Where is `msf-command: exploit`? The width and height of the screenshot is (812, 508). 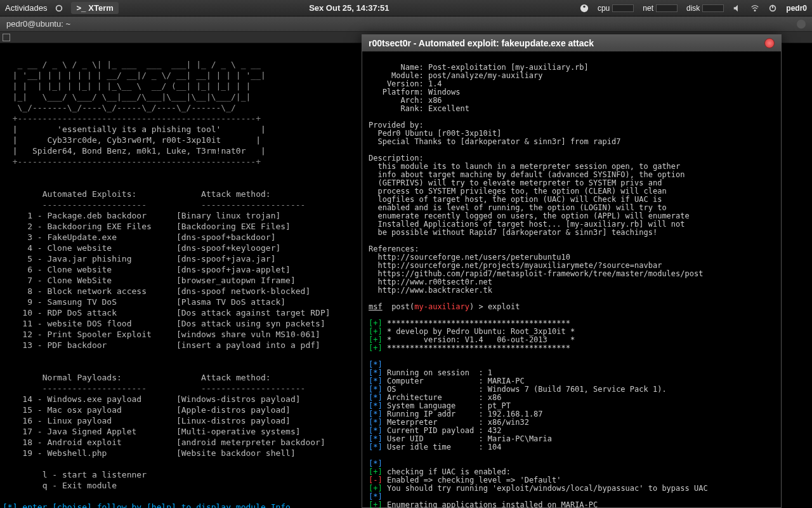
msf-command: exploit is located at coordinates (504, 307).